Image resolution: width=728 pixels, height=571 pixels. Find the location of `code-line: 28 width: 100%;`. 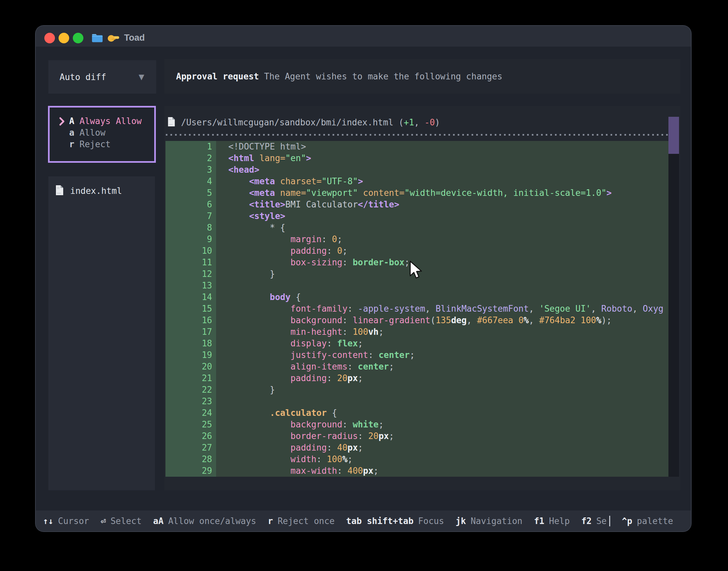

code-line: 28 width: 100%; is located at coordinates (417, 459).